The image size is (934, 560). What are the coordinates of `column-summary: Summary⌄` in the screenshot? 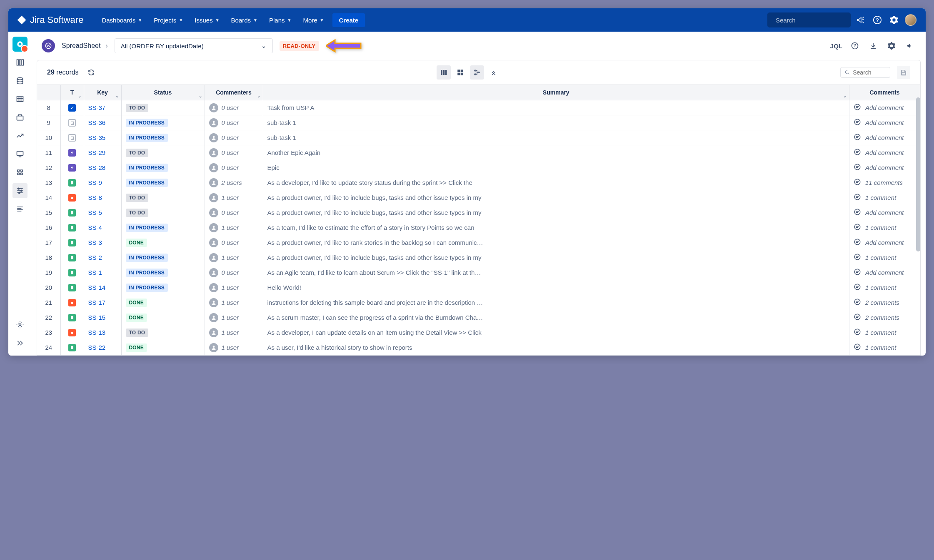 It's located at (556, 92).